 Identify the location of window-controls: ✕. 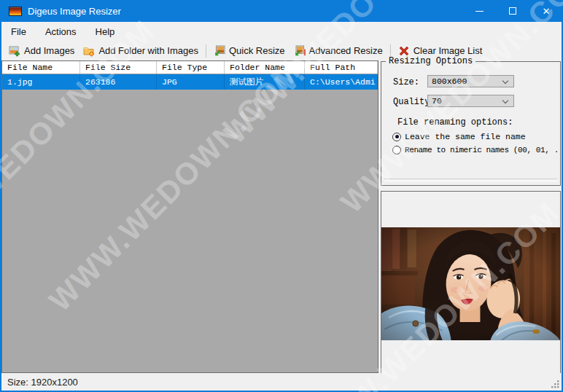
(513, 11).